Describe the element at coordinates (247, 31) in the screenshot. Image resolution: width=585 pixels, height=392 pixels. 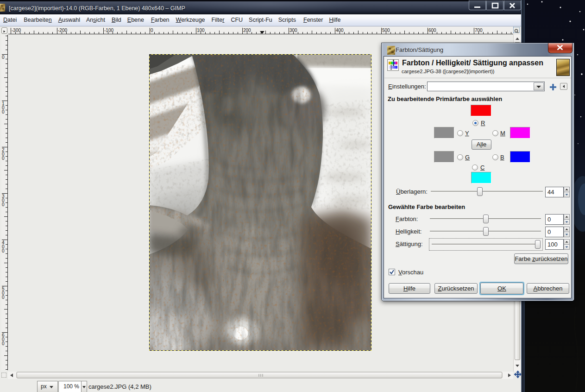
I see `svg-text: 200` at that location.